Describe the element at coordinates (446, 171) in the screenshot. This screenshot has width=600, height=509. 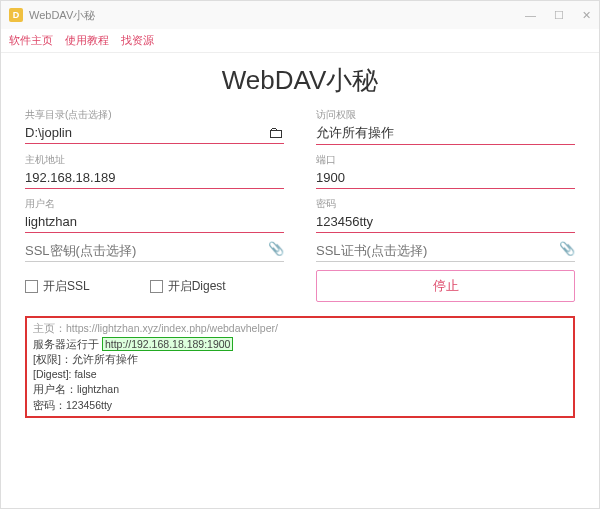
I see `port-field: 端口` at that location.